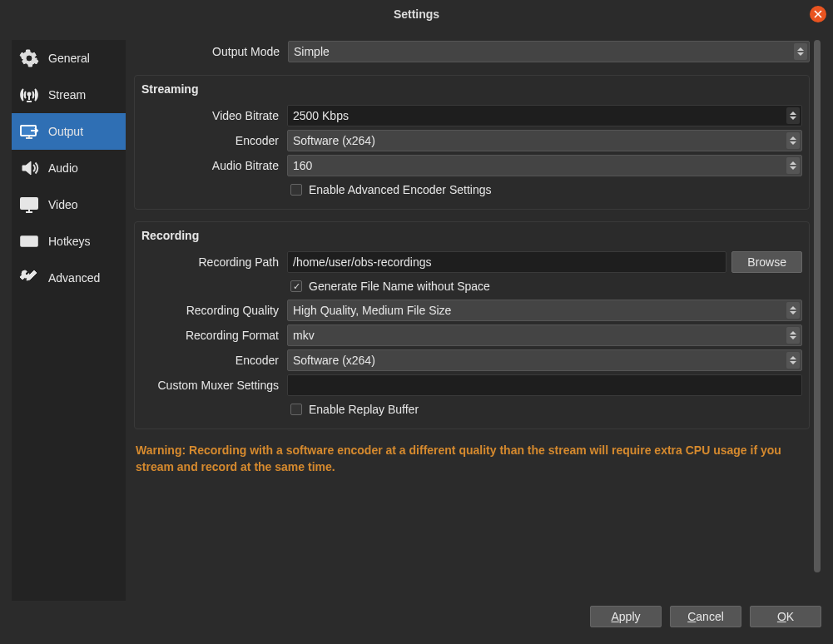 This screenshot has width=833, height=644. I want to click on enable-advanced-label: Enable Advanced Encoder Settings, so click(400, 190).